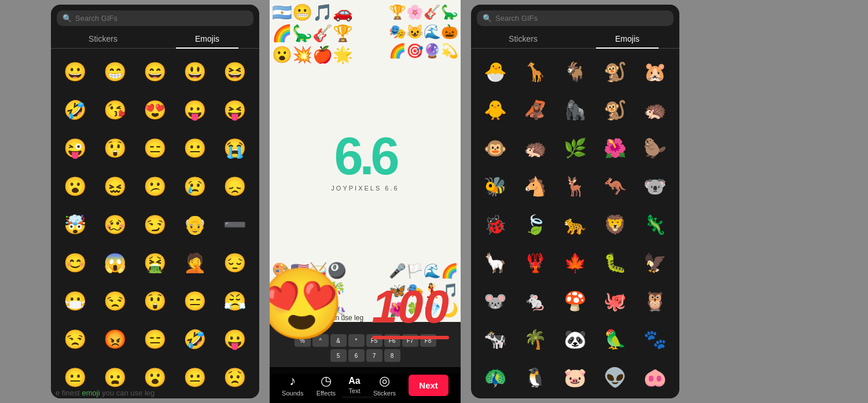  What do you see at coordinates (495, 186) in the screenshot?
I see `emoji-cell: 🐝` at bounding box center [495, 186].